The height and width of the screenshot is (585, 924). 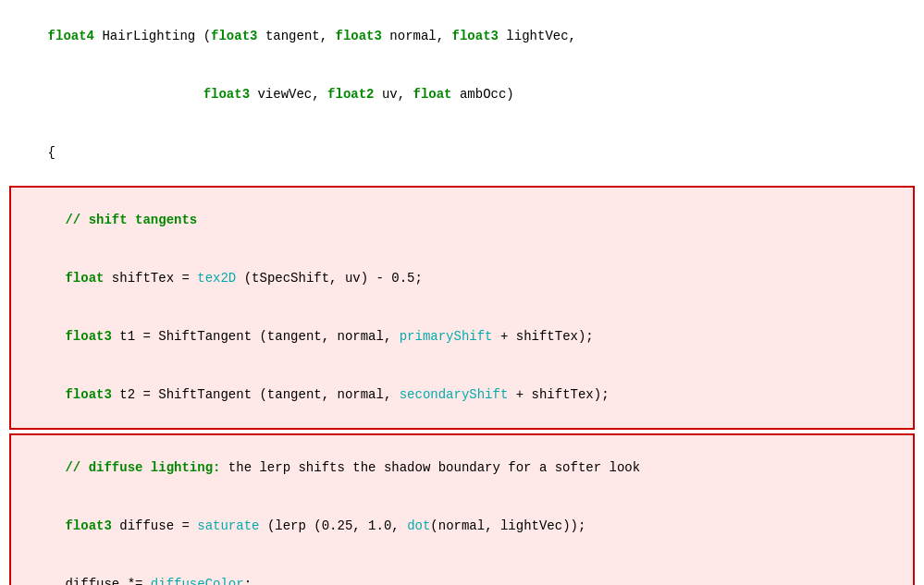 What do you see at coordinates (462, 527) in the screenshot?
I see `s2-line2: float3 diffuse = saturate (lerp (0.25, 1…` at bounding box center [462, 527].